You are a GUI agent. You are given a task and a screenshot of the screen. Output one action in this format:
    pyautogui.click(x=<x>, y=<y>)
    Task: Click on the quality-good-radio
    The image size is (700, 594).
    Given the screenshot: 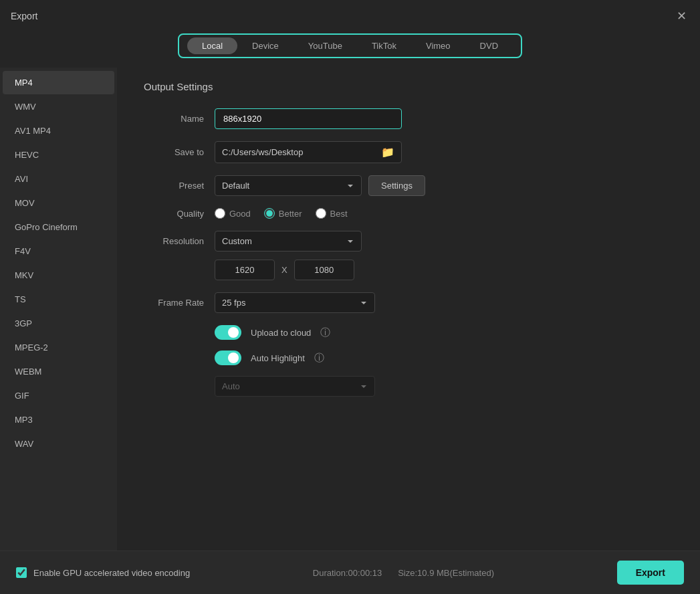 What is the action you would take?
    pyautogui.click(x=220, y=213)
    